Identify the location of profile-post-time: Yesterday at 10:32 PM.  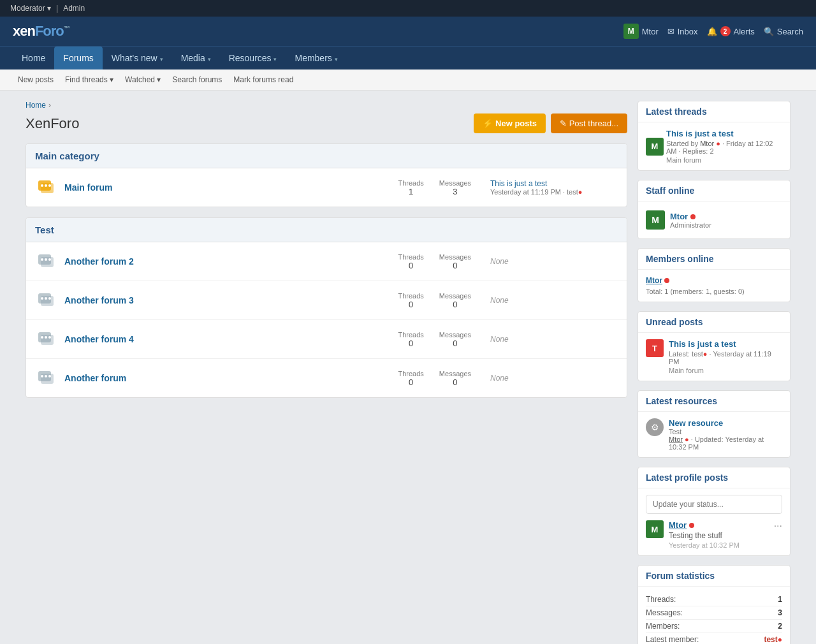
(719, 545).